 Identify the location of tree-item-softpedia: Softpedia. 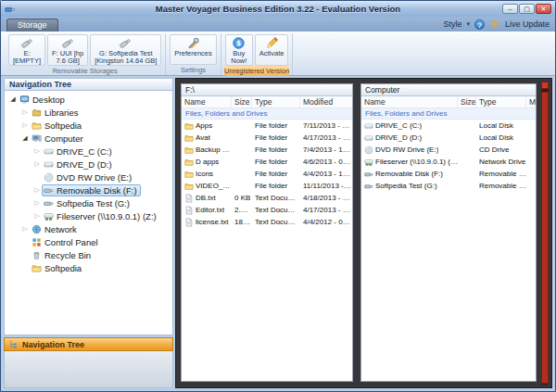
(89, 268).